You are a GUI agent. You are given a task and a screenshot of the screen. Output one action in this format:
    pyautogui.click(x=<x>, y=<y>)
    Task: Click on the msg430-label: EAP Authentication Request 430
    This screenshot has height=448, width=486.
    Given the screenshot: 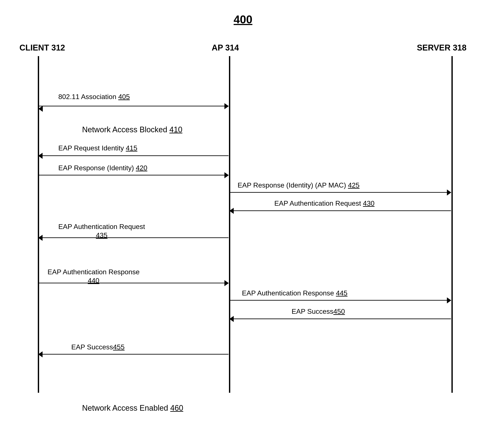 What is the action you would take?
    pyautogui.click(x=325, y=203)
    